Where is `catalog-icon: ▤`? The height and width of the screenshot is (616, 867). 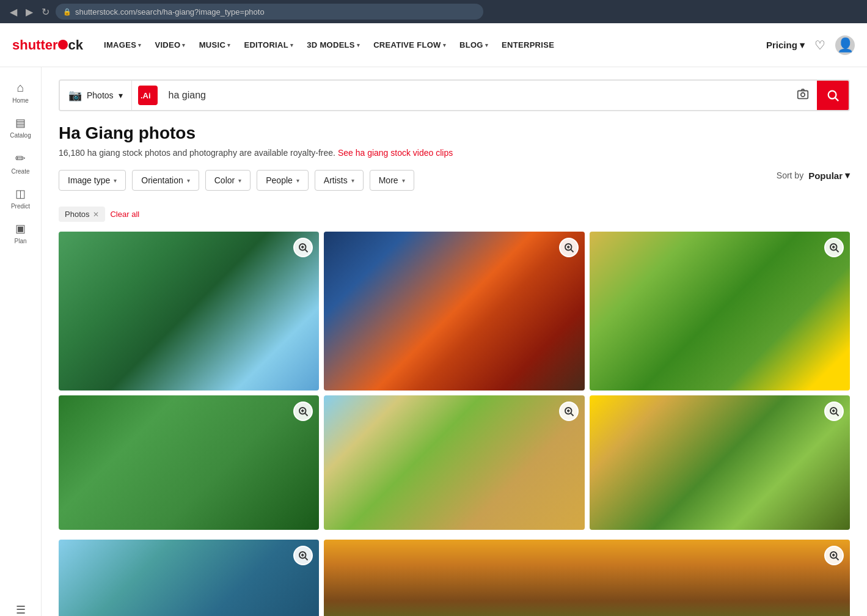 catalog-icon: ▤ is located at coordinates (21, 123).